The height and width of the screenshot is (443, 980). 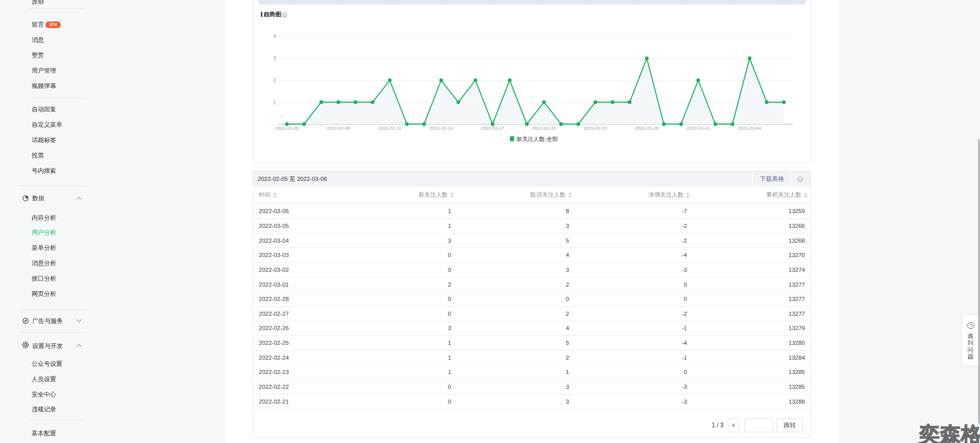 I want to click on svg-text: 2, so click(x=275, y=80).